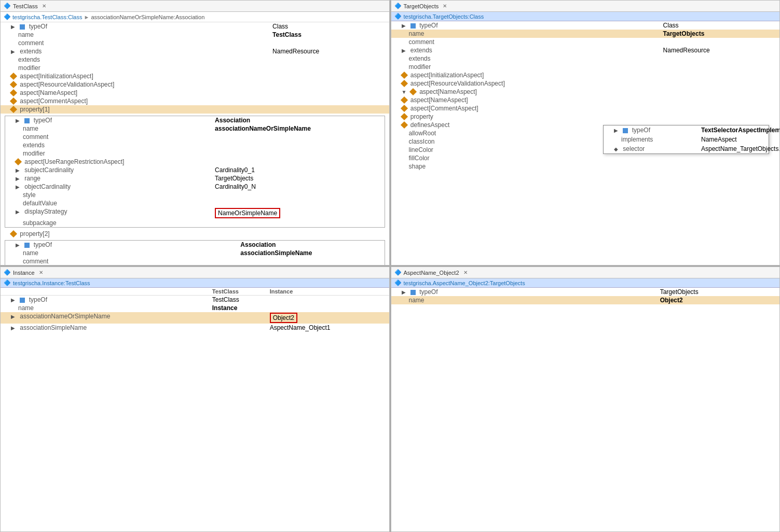 The height and width of the screenshot is (532, 780). Describe the element at coordinates (195, 300) in the screenshot. I see `table-row: ▶ typeOf TestClass` at that location.